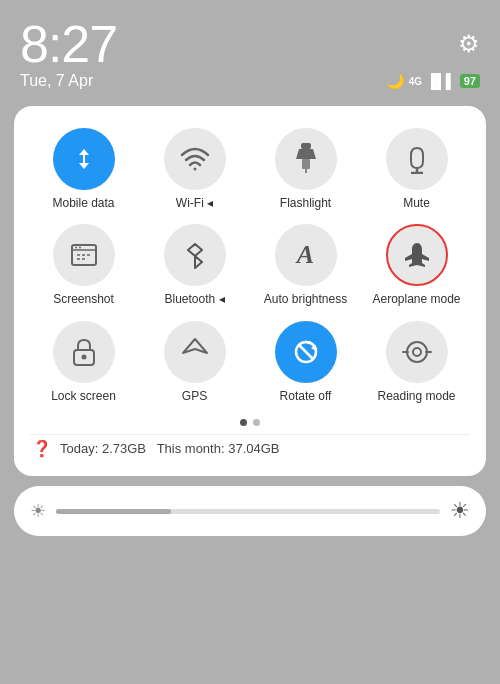  What do you see at coordinates (250, 49) in the screenshot?
I see `status-bar: 8:27 ⚙ Tue, 7 Apr 🌙 4G ▐▌▌ 97` at bounding box center [250, 49].